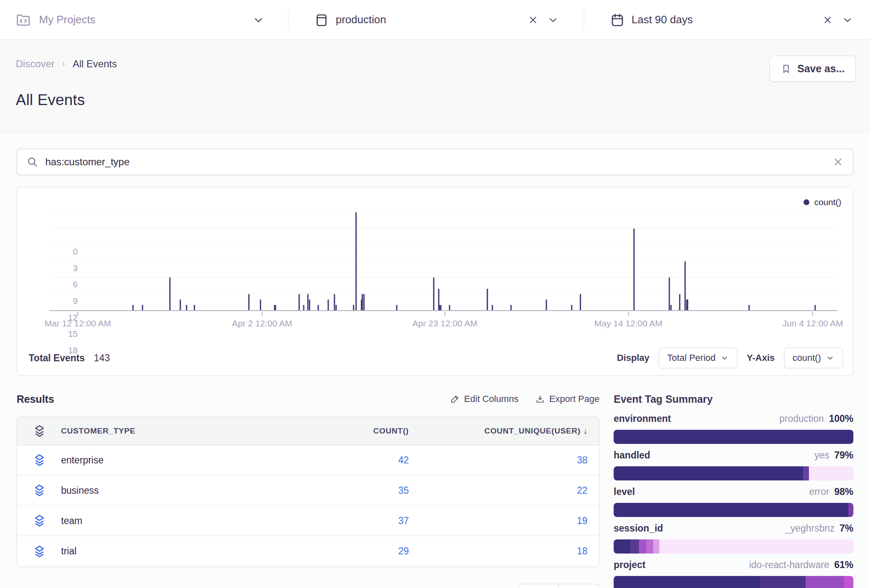 The width and height of the screenshot is (870, 588). I want to click on project-chevron-down-icon, so click(258, 20).